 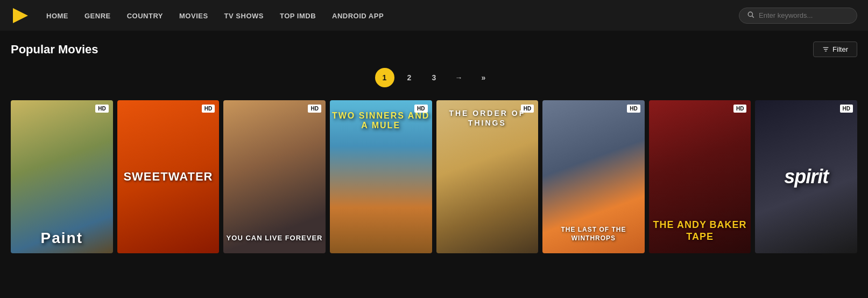 I want to click on nav-tv-shows: TV SHOWS, so click(x=244, y=16).